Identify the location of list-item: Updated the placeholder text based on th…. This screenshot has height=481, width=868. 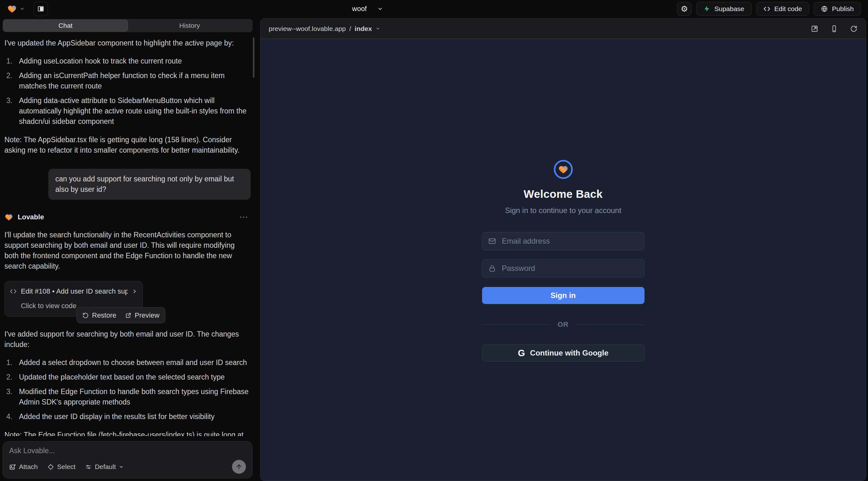
(129, 377).